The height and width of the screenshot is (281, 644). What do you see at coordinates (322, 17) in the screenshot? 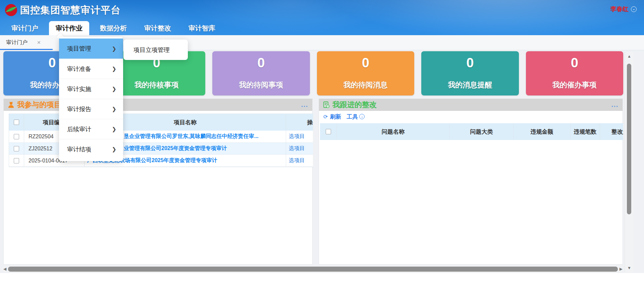
I see `app-header: 国控集团智慧审计平台 李春红 ⌄ 审计门户审计作业数据分析审计整改审计智库` at bounding box center [322, 17].